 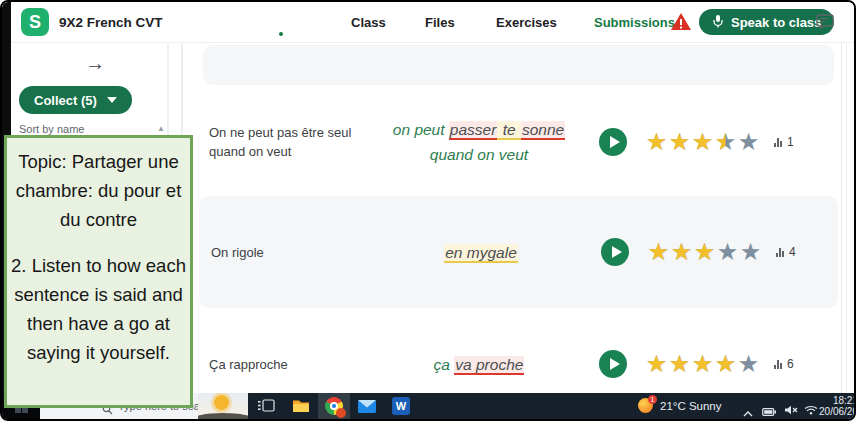 What do you see at coordinates (481, 252) in the screenshot?
I see `student-attempt-text: en mygale` at bounding box center [481, 252].